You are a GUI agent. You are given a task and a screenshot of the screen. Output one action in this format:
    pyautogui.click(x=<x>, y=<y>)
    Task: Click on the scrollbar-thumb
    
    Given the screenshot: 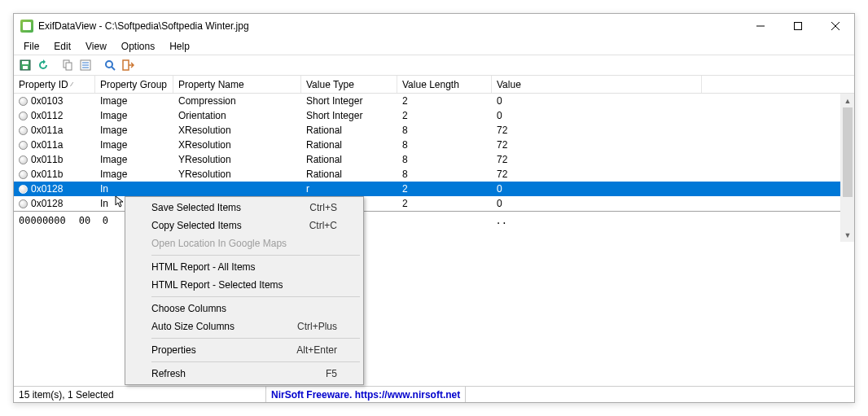 What is the action you would take?
    pyautogui.click(x=848, y=152)
    